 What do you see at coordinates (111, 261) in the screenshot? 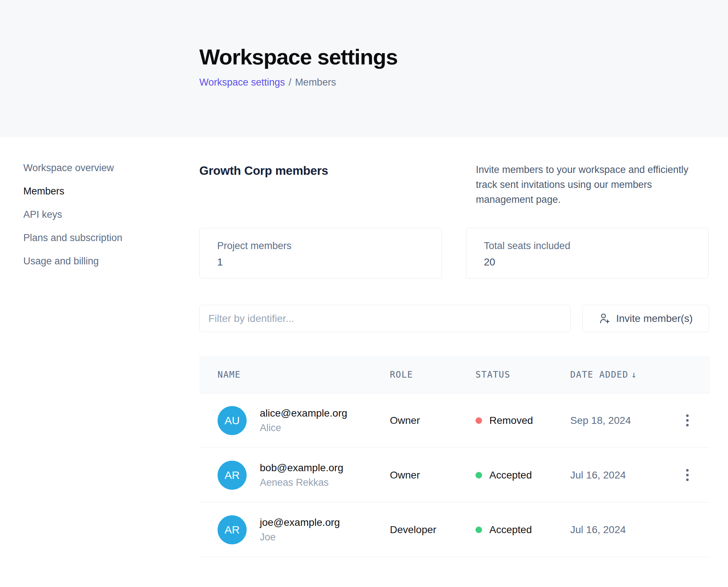
I see `sidebar-item-usage-and-billing: Usage and billing` at bounding box center [111, 261].